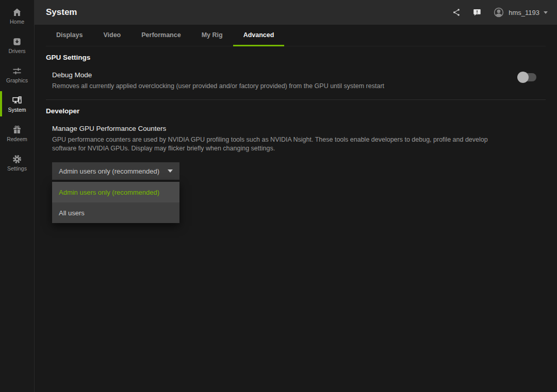  Describe the element at coordinates (17, 169) in the screenshot. I see `sidebar-item-label: Settings` at that location.